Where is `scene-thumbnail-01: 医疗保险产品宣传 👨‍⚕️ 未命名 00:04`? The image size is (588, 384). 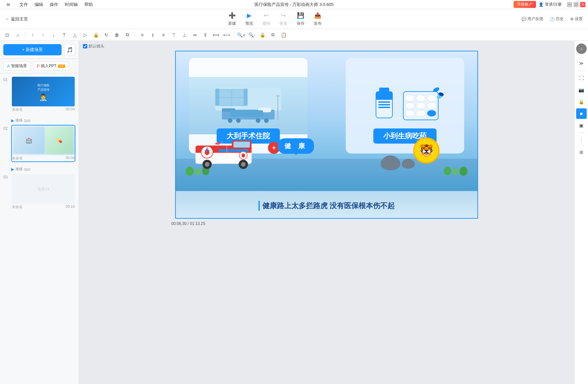 scene-thumbnail-01: 医疗保险产品宣传 👨‍⚕️ 未命名 00:04 is located at coordinates (43, 95).